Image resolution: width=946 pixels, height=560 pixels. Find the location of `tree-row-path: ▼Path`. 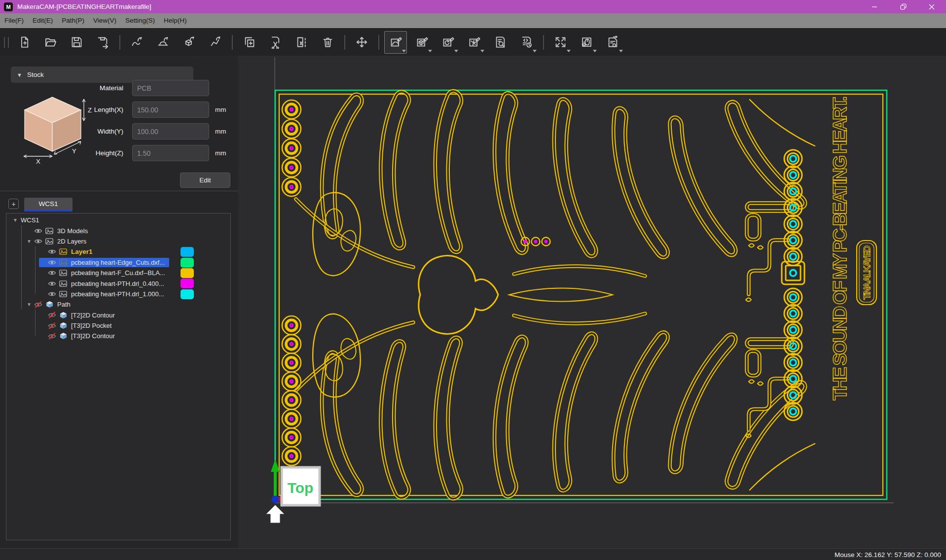

tree-row-path: ▼Path is located at coordinates (118, 305).